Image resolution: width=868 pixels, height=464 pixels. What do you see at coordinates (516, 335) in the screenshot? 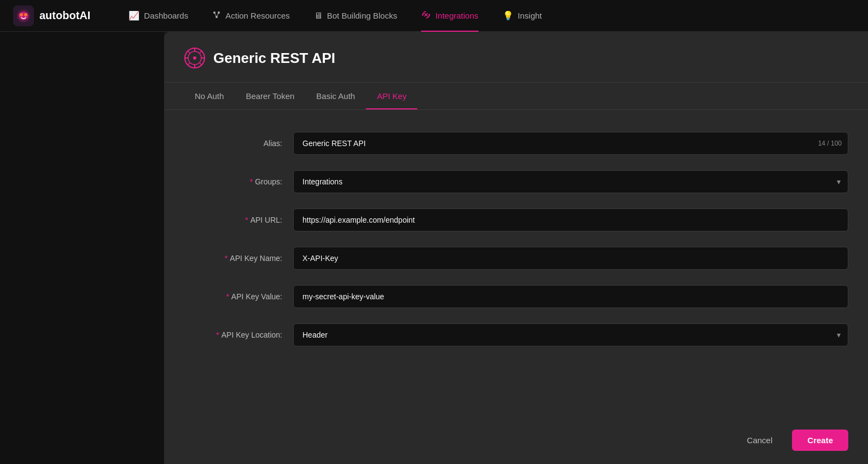
I see `api-key-location-row: *API Key Location: Header Query Param ▾` at bounding box center [516, 335].